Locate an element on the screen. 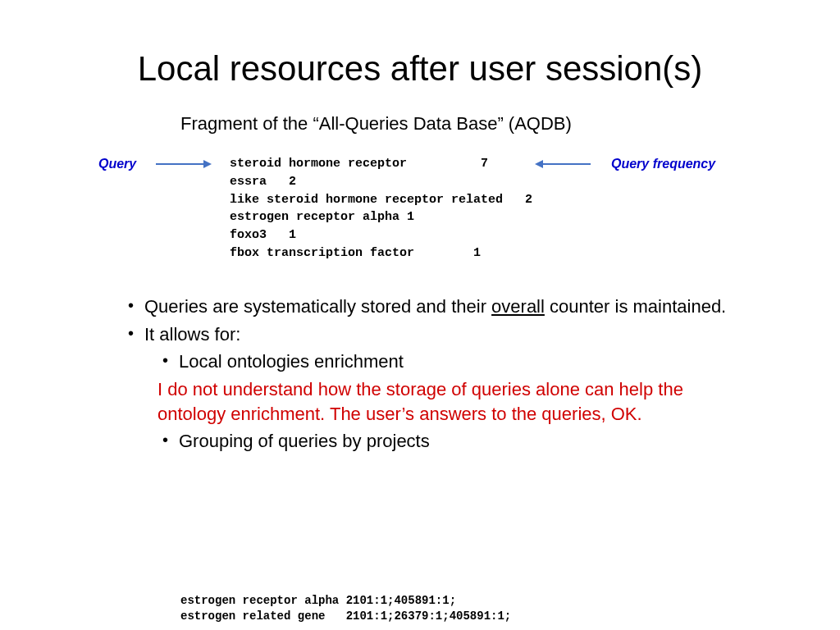 This screenshot has width=840, height=630. query-list: steroid hormone receptor 7 essra 2 like … is located at coordinates (381, 208).